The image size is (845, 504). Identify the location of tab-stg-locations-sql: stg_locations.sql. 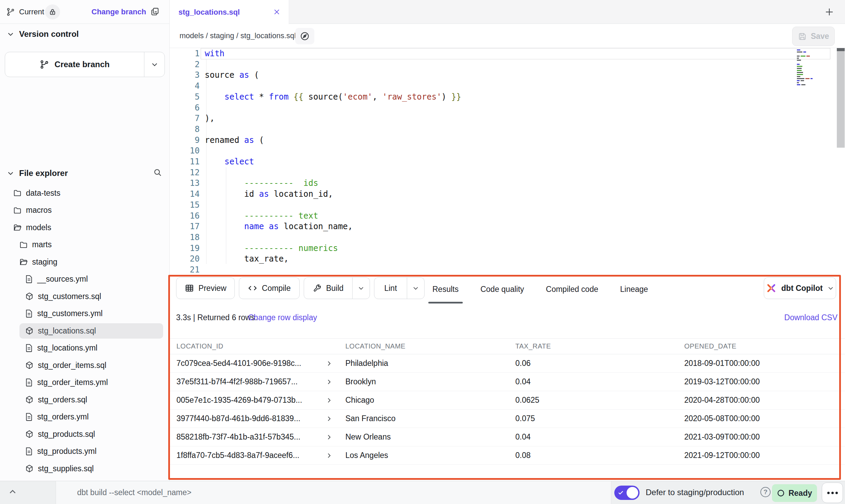
(229, 12).